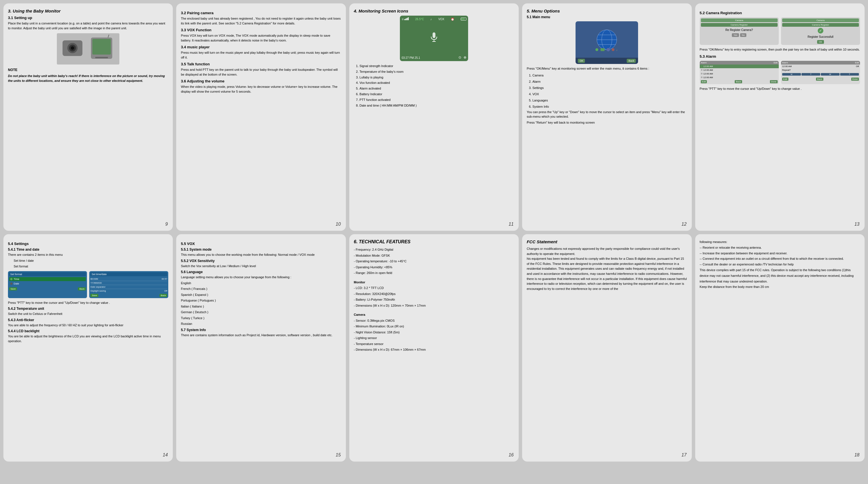 This screenshot has width=868, height=484. What do you see at coordinates (88, 331) in the screenshot?
I see `card14-s544-h: 5.4.4 LCD backlight` at bounding box center [88, 331].